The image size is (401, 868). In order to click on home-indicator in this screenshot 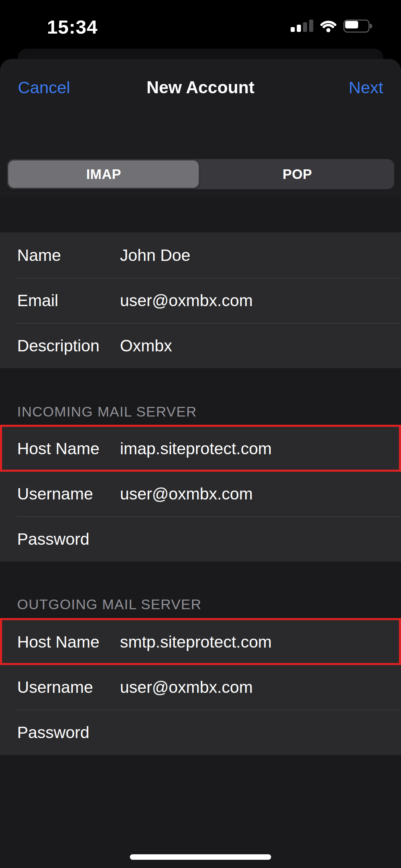, I will do `click(200, 857)`.